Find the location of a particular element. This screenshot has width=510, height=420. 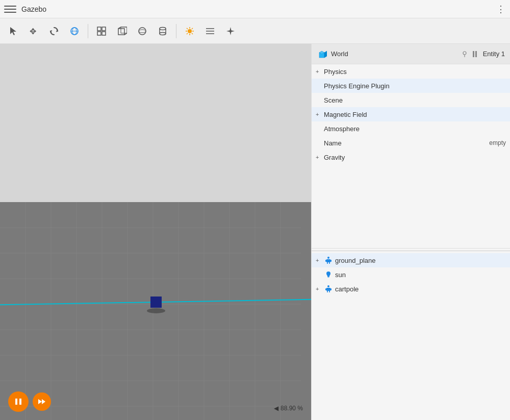

magnetic-field-expand-icon: + is located at coordinates (319, 114).